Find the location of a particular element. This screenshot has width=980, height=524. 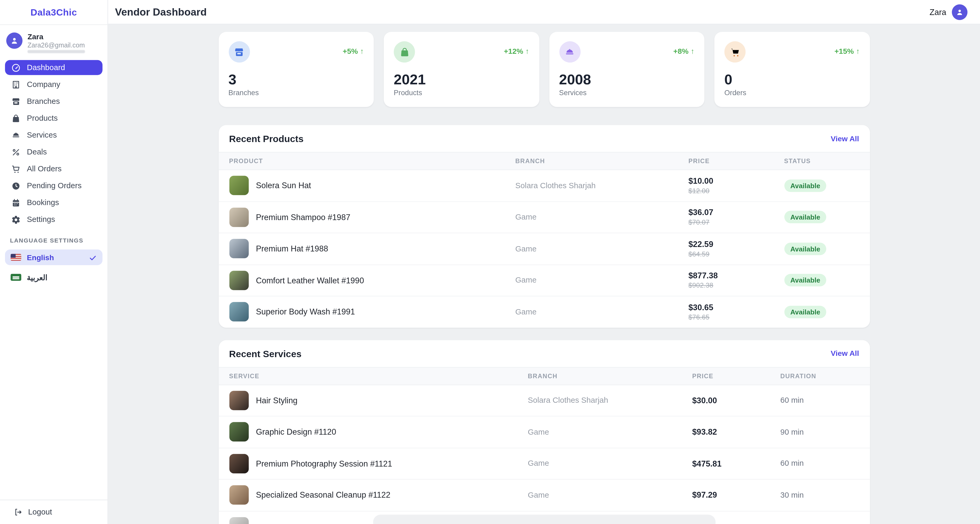

logout-button: Logout is located at coordinates (54, 512).